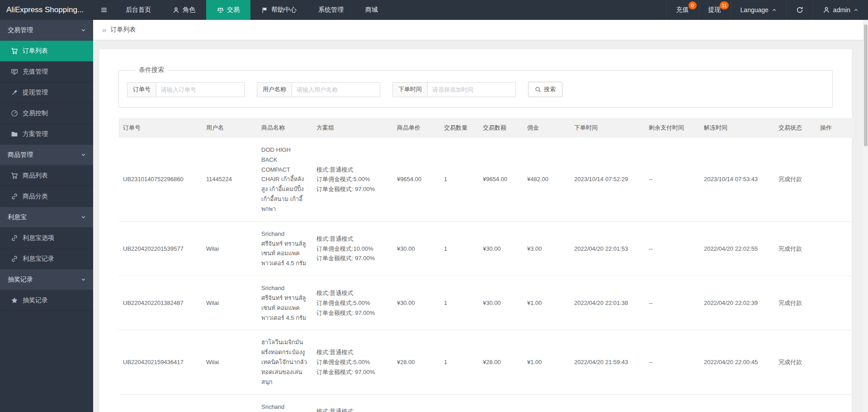 This screenshot has width=868, height=412. I want to click on navbar-right: 充值 0 提现 11 Language admin, so click(767, 10).